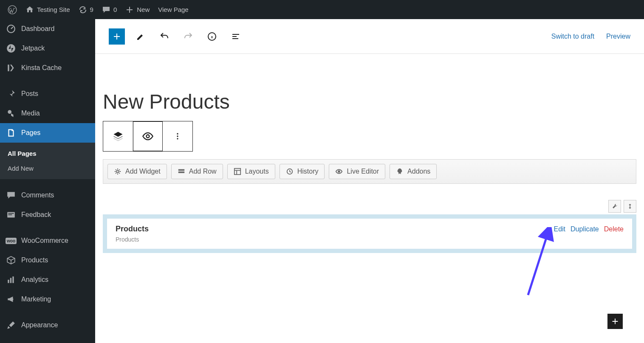 This screenshot has width=644, height=343. What do you see at coordinates (12, 9) in the screenshot?
I see `wp-logo-menu` at bounding box center [12, 9].